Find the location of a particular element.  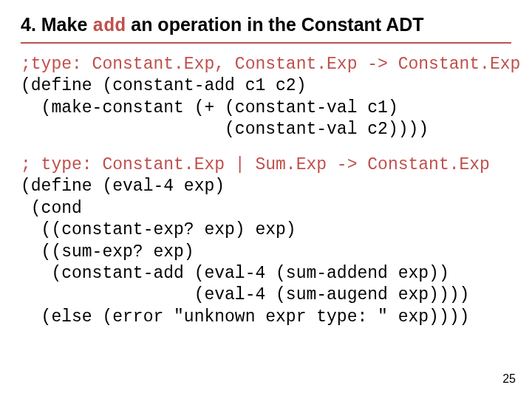

code-line: ((constant-exp? exp) exp) is located at coordinates (158, 230).